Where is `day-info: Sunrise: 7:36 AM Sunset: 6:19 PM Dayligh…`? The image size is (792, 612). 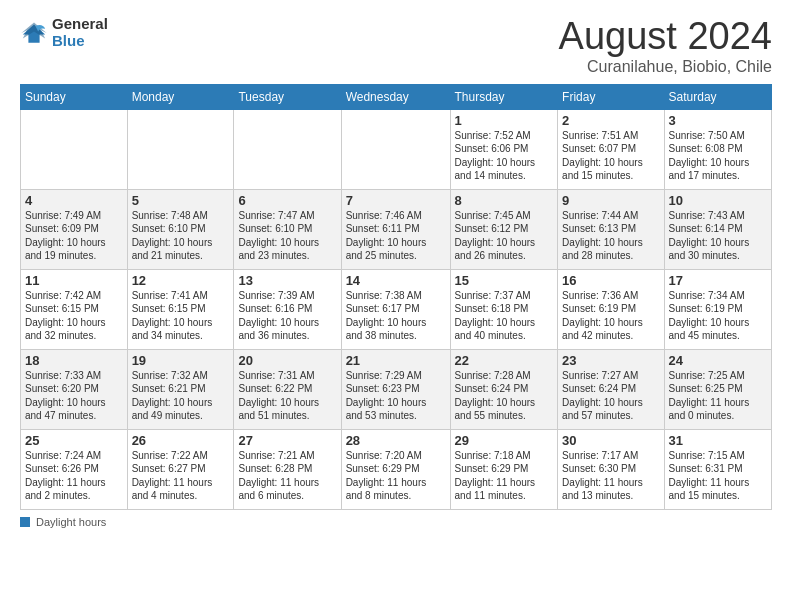
day-info: Sunrise: 7:36 AM Sunset: 6:19 PM Dayligh… is located at coordinates (610, 316).